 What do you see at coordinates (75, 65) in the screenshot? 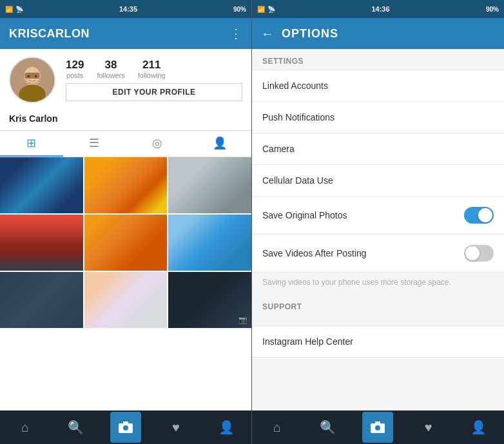
I see `posts-count: 129` at bounding box center [75, 65].